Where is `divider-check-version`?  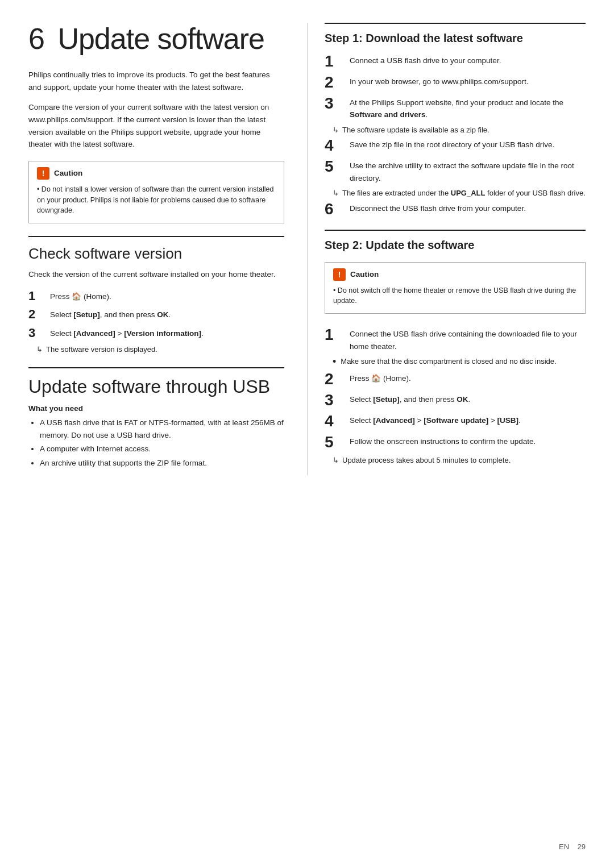
divider-check-version is located at coordinates (156, 236).